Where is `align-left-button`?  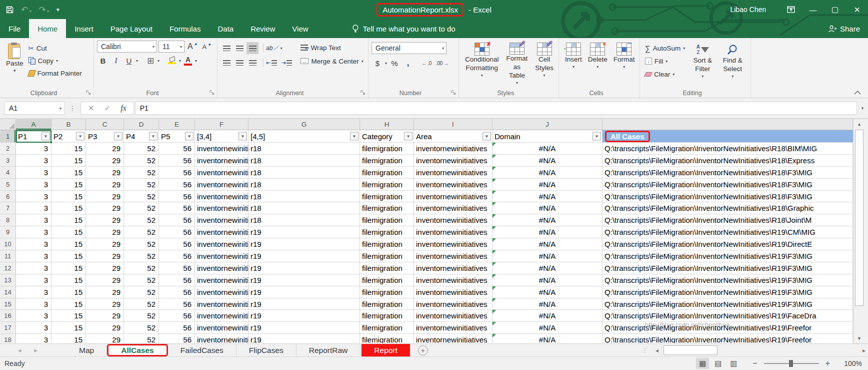
align-left-button is located at coordinates (226, 63).